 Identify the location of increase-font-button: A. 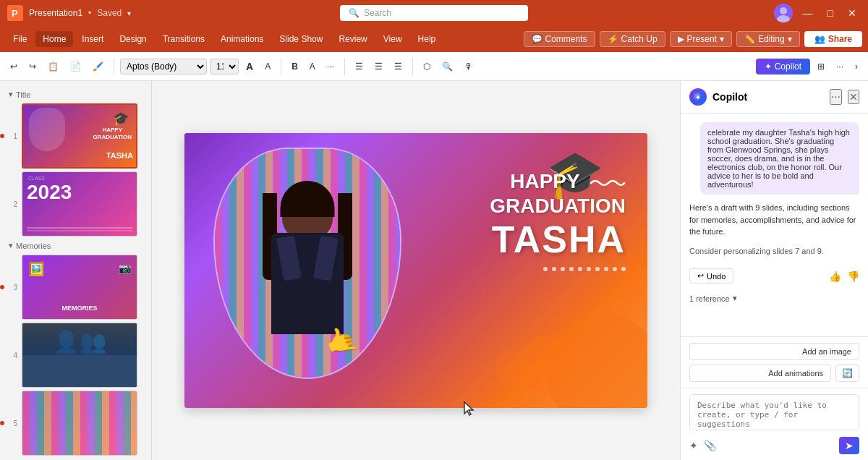
(250, 67).